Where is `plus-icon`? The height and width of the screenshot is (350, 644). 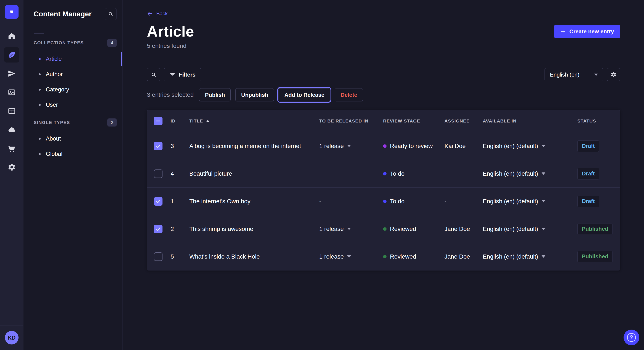
plus-icon is located at coordinates (563, 31).